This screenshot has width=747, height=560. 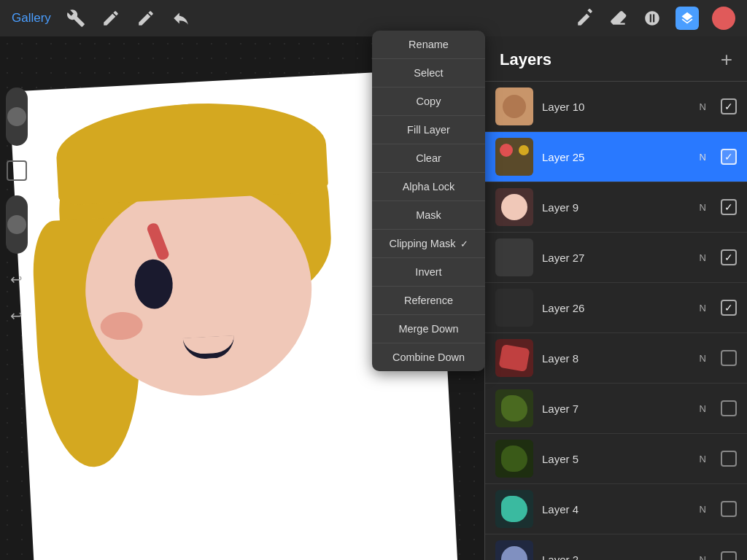 What do you see at coordinates (616, 59) in the screenshot?
I see `layers-panel-header: Layers +` at bounding box center [616, 59].